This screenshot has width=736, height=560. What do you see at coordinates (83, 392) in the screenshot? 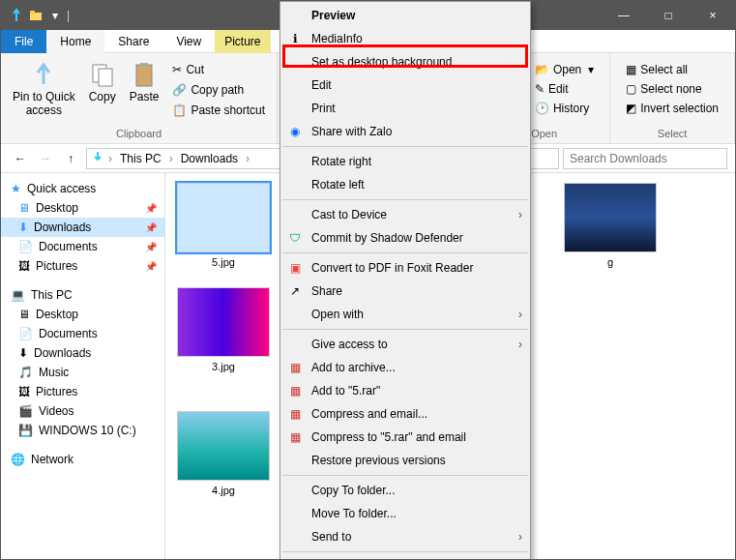
I see `sidebar-tp-pictures: 🖼Pictures` at bounding box center [83, 392].